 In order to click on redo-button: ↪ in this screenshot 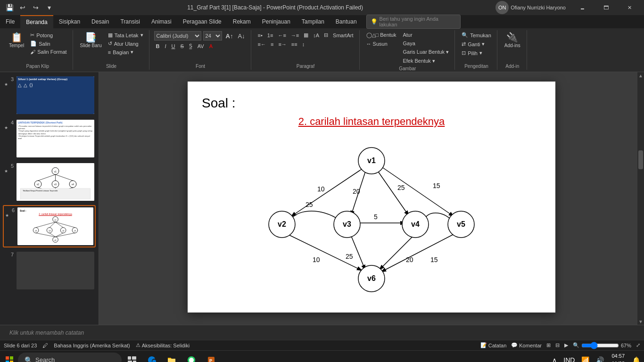, I will do `click(36, 8)`.